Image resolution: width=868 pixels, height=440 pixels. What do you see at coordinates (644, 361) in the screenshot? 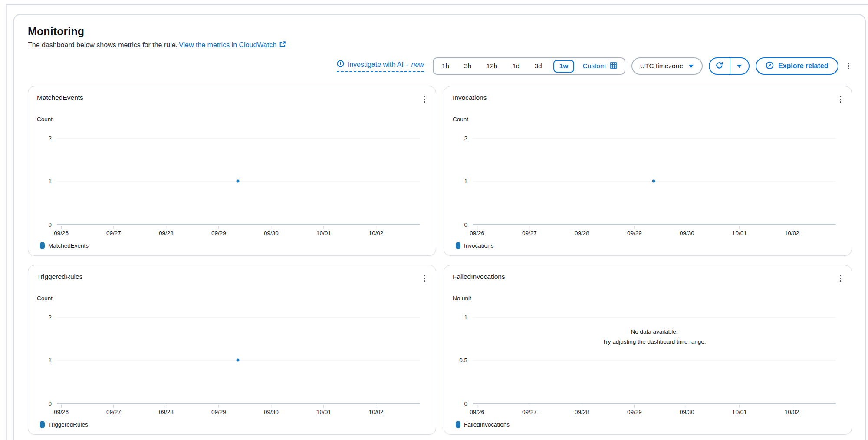
I see `chart-area: 10.50 09/2609/2709/2809/2909/3010/0110/0…` at bounding box center [644, 361].